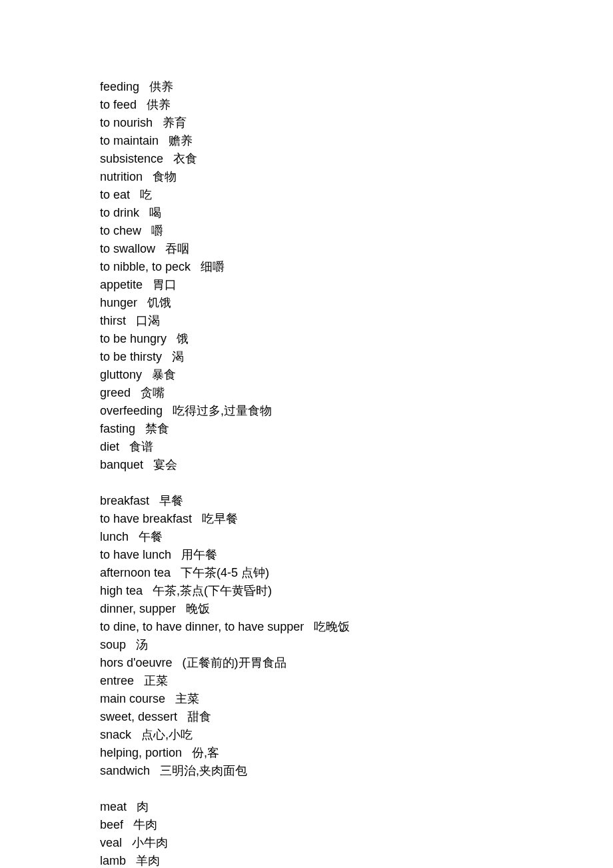 The image size is (613, 868). What do you see at coordinates (356, 501) in the screenshot?
I see `vocab-entry: breakfast 早餐` at bounding box center [356, 501].